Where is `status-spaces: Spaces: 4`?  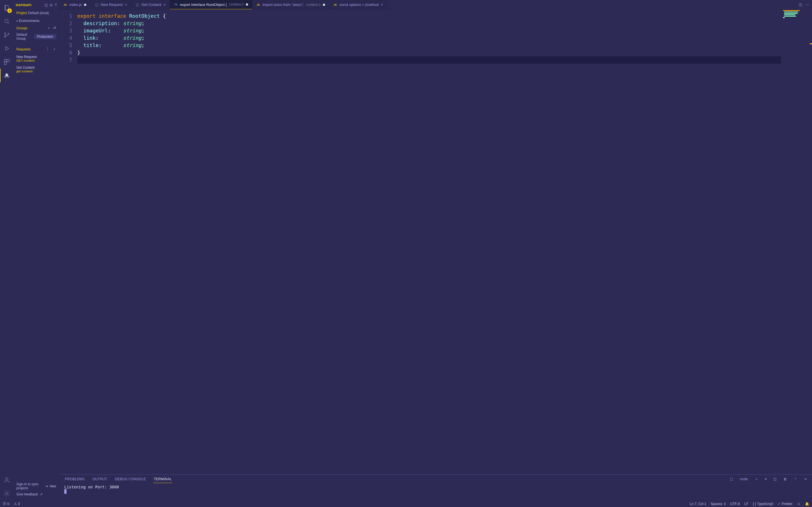
status-spaces: Spaces: 4 is located at coordinates (718, 504).